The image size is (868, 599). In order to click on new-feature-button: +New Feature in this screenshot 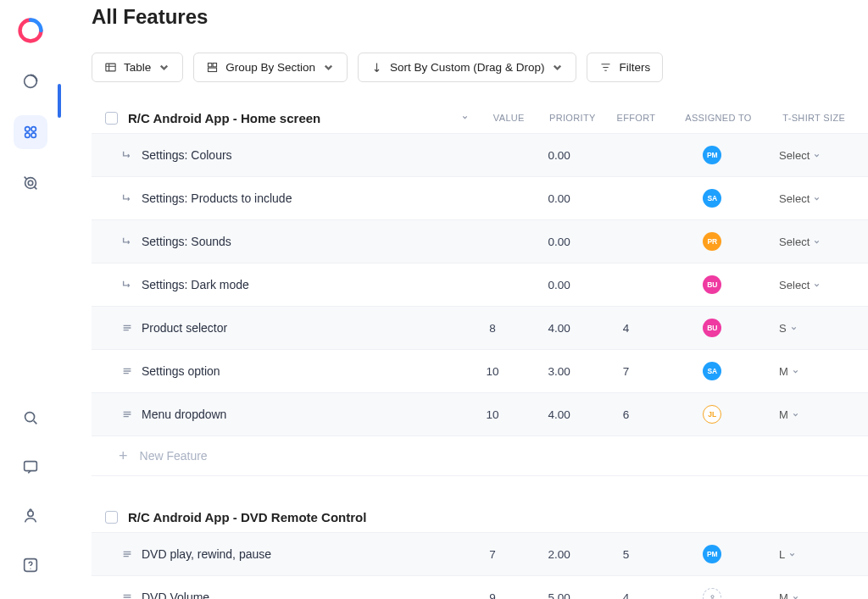, I will do `click(480, 456)`.